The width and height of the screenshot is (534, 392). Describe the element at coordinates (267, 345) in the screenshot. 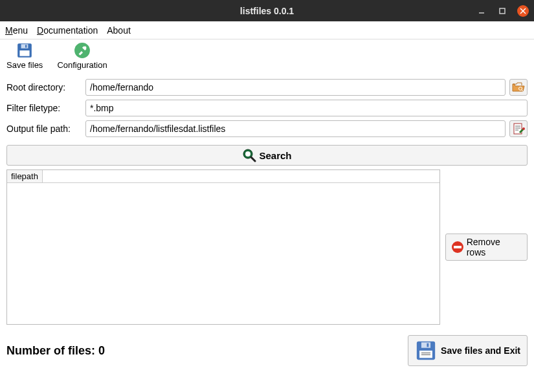

I see `footer: Number of files: 0 Save files and Exit` at that location.